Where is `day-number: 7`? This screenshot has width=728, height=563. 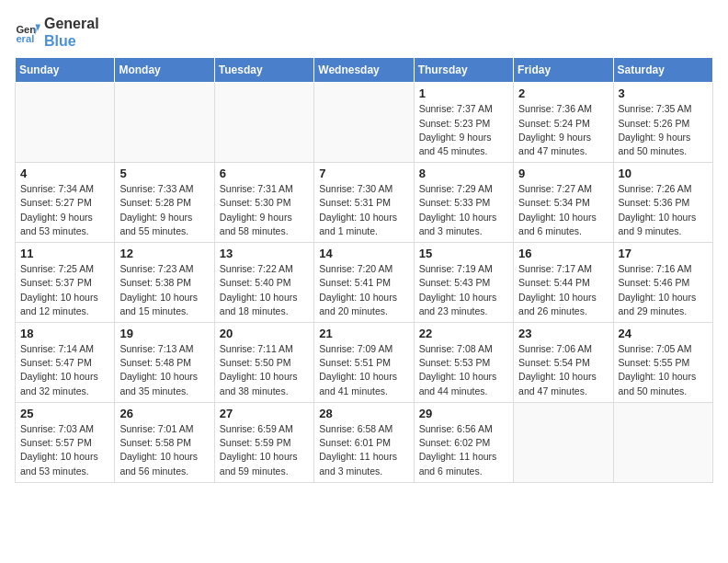
day-number: 7 is located at coordinates (364, 173).